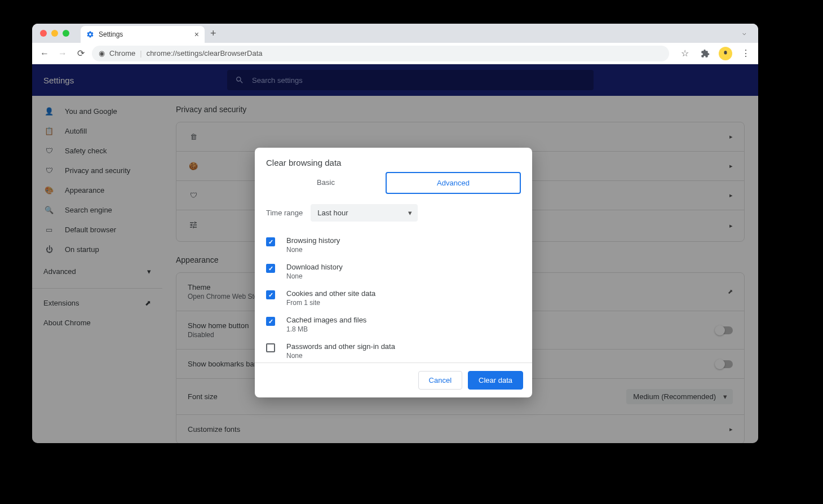 This screenshot has height=504, width=823. What do you see at coordinates (746, 33) in the screenshot?
I see `tabs-dropdown-icon: ⌵` at bounding box center [746, 33].